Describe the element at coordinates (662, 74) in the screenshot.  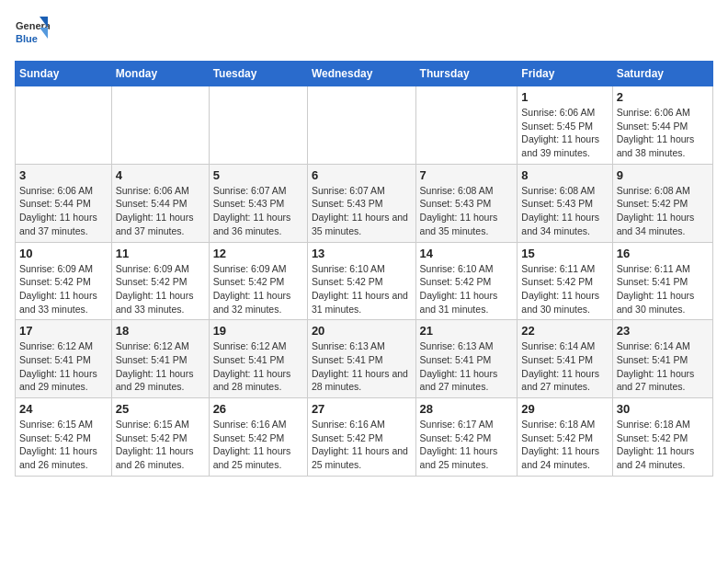
I see `weekday-header-saturday: Saturday` at that location.